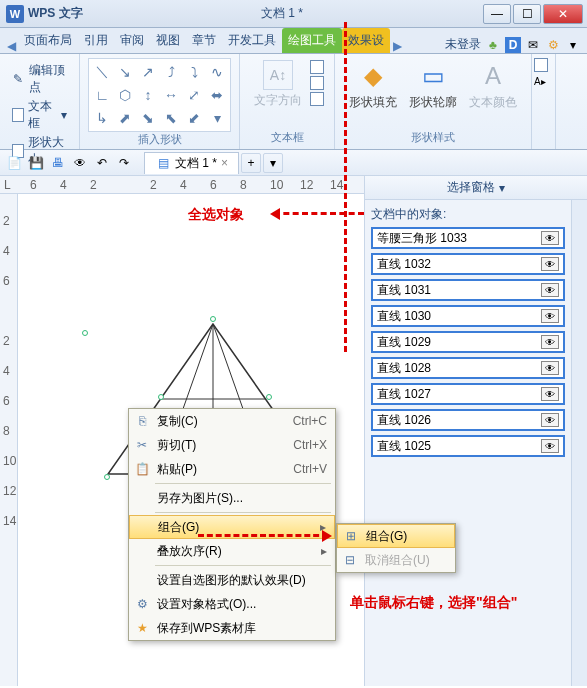 This screenshot has width=587, height=688. I want to click on doctab-label: 文档 1 *, so click(196, 164).